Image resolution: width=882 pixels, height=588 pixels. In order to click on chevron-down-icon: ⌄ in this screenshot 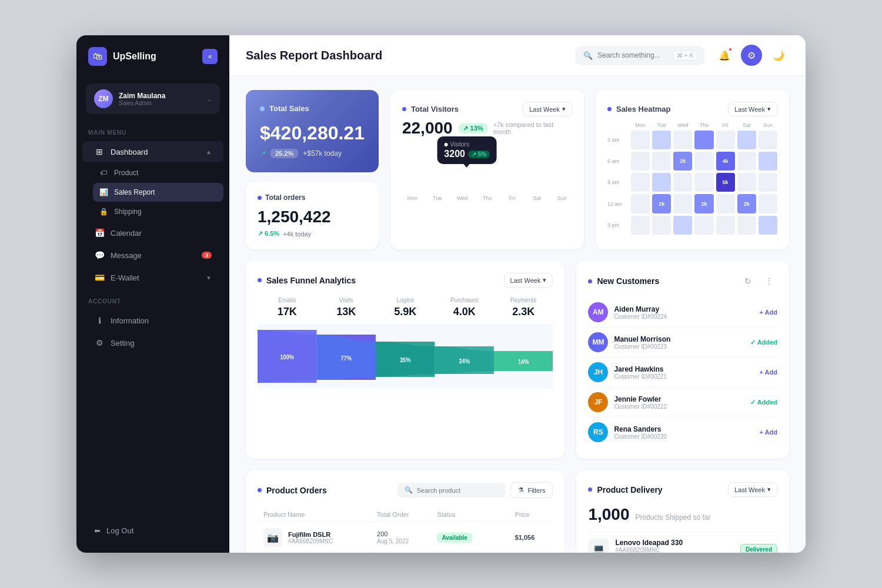, I will do `click(209, 99)`.